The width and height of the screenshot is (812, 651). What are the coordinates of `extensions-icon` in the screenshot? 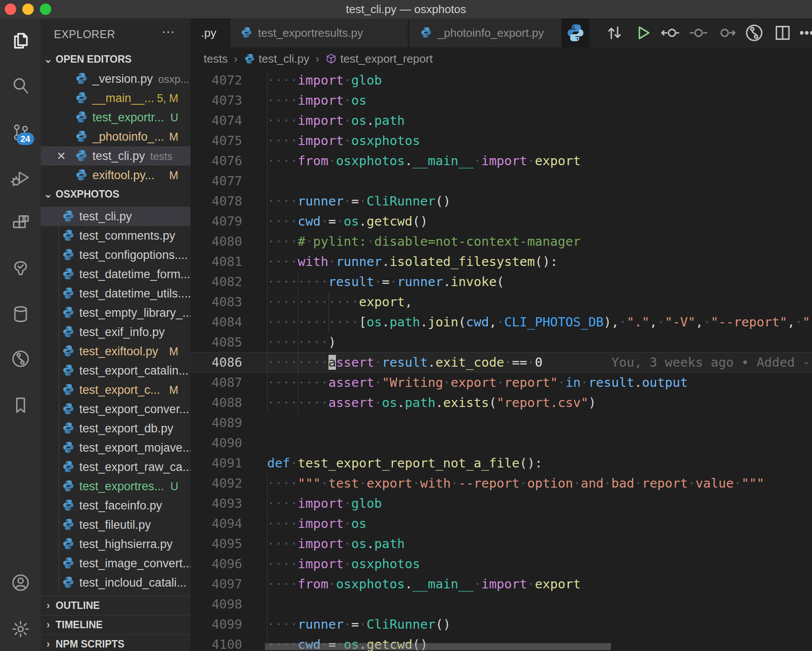 It's located at (21, 223).